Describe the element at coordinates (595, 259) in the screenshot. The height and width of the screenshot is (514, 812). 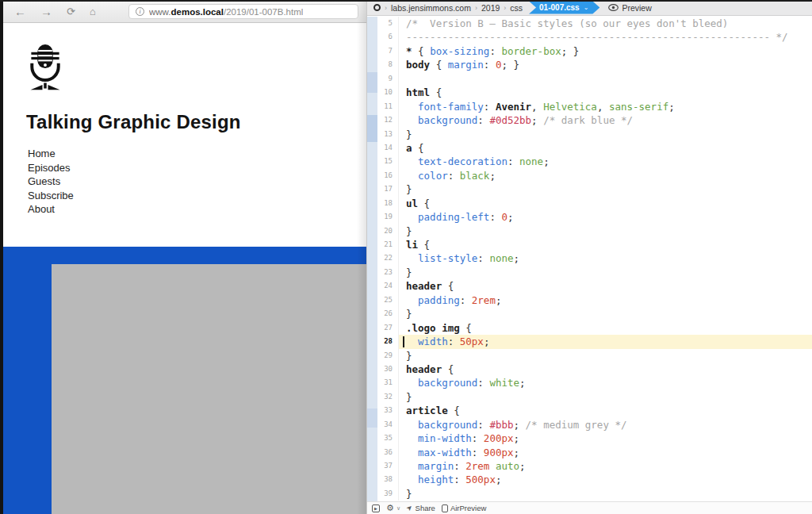
I see `code-line: 22 list-style: none;` at that location.